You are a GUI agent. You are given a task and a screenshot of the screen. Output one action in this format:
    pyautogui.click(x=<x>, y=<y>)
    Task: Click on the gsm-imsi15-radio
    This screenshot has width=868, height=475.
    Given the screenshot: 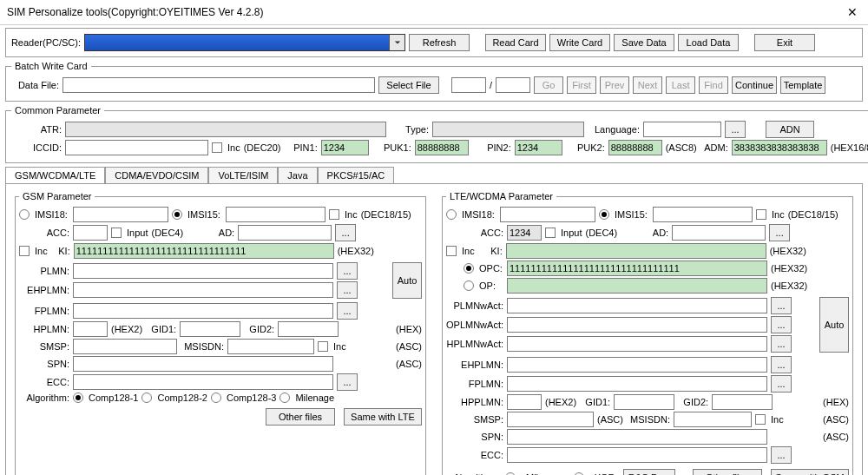 What is the action you would take?
    pyautogui.click(x=177, y=214)
    